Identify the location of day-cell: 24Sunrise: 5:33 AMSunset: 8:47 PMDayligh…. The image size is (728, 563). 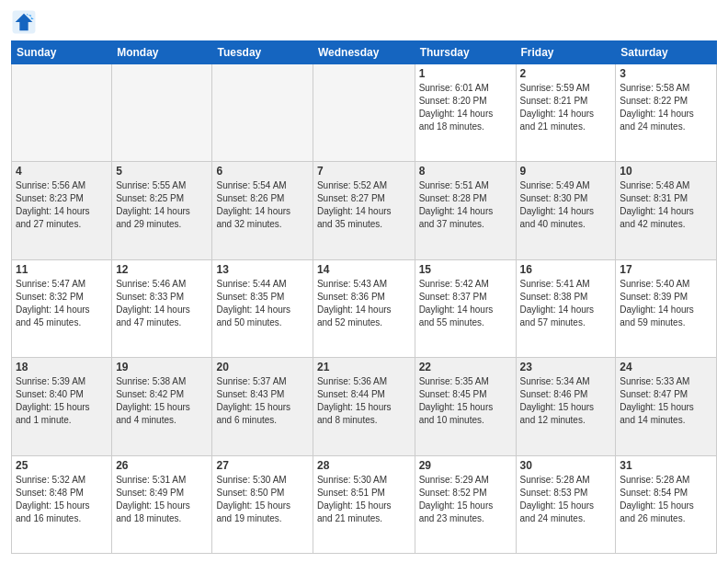
(666, 407).